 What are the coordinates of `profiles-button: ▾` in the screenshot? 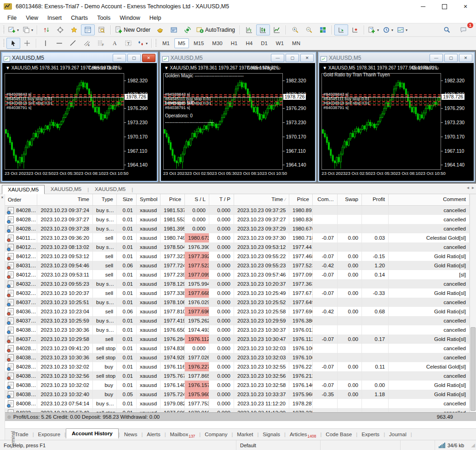 It's located at (28, 30).